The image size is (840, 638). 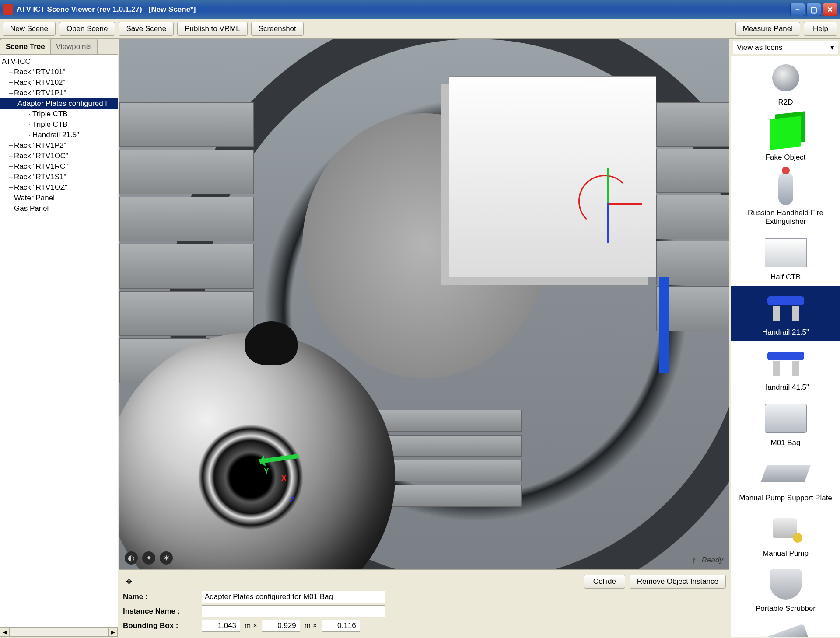 I want to click on main-toolbar: New Scene Open Scene Save Scene Publish …, so click(x=420, y=29).